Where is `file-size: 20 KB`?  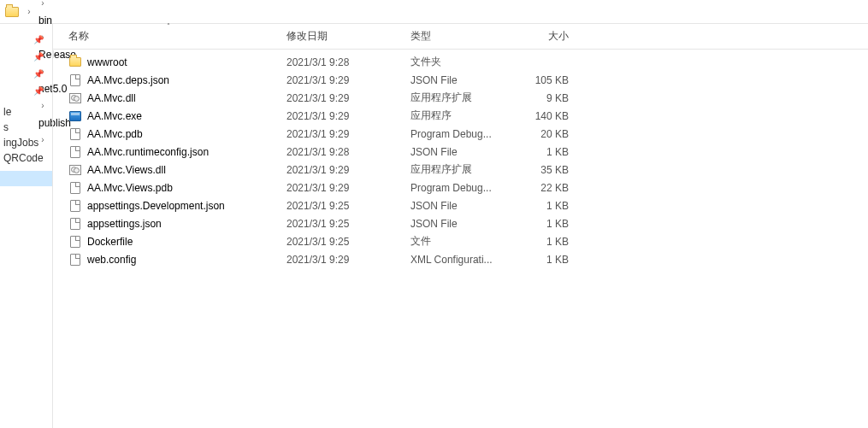 file-size: 20 KB is located at coordinates (540, 134).